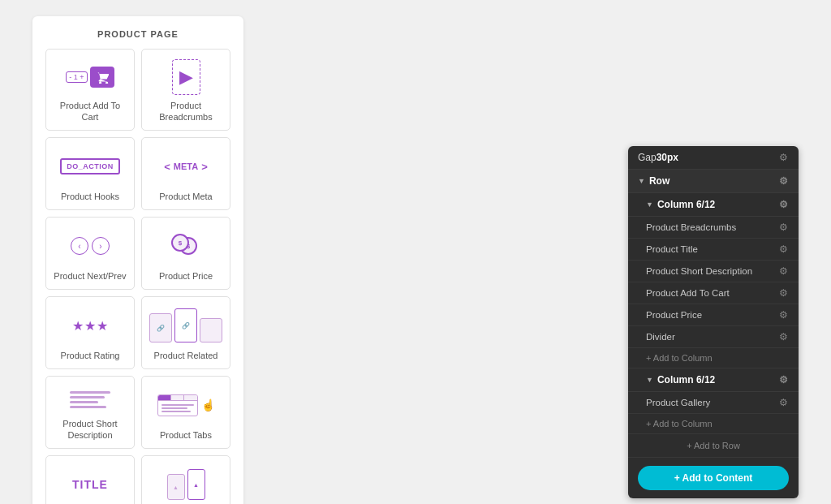 This screenshot has height=504, width=831. Describe the element at coordinates (91, 326) in the screenshot. I see `stars-icon: ★★★` at that location.